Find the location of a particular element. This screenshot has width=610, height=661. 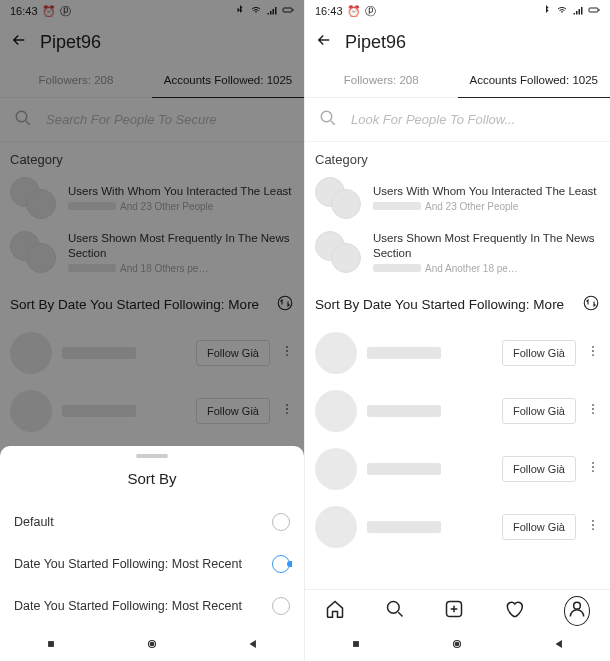

sort-option: Default is located at coordinates (152, 522).